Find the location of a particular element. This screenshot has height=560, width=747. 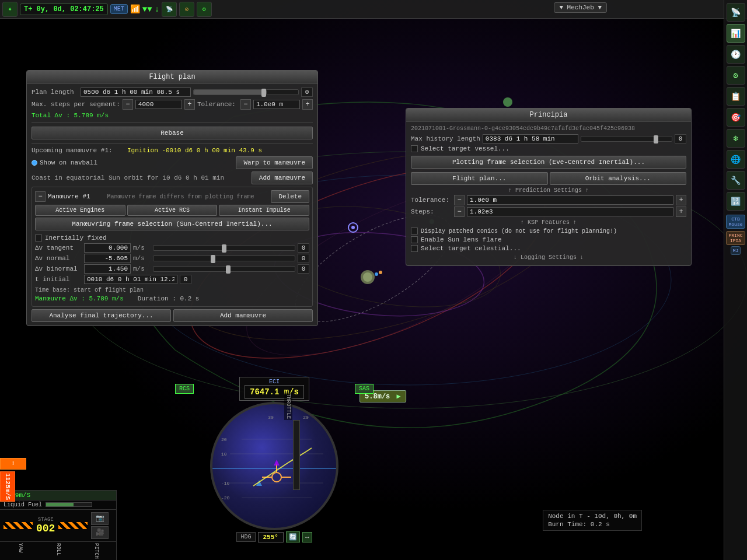

antenna-btn: 📡 is located at coordinates (736, 12).